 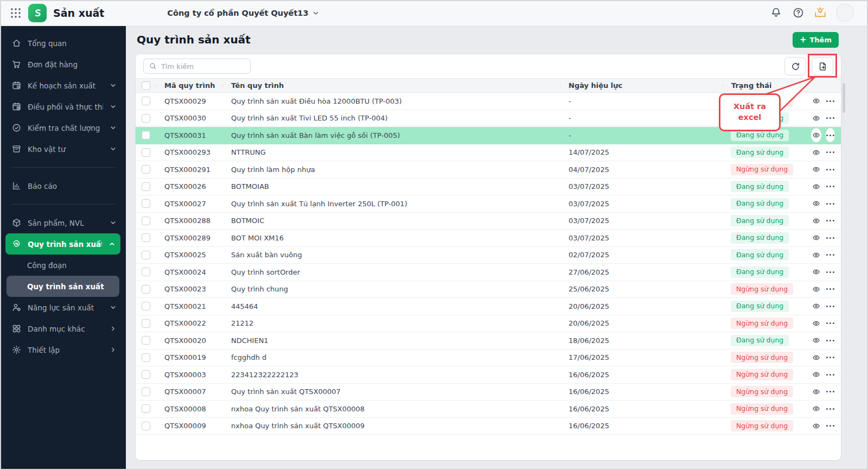 I want to click on table-row: QTSX00019 fcgghdh d 17/06/2025 Ngừng sử …, so click(x=488, y=358).